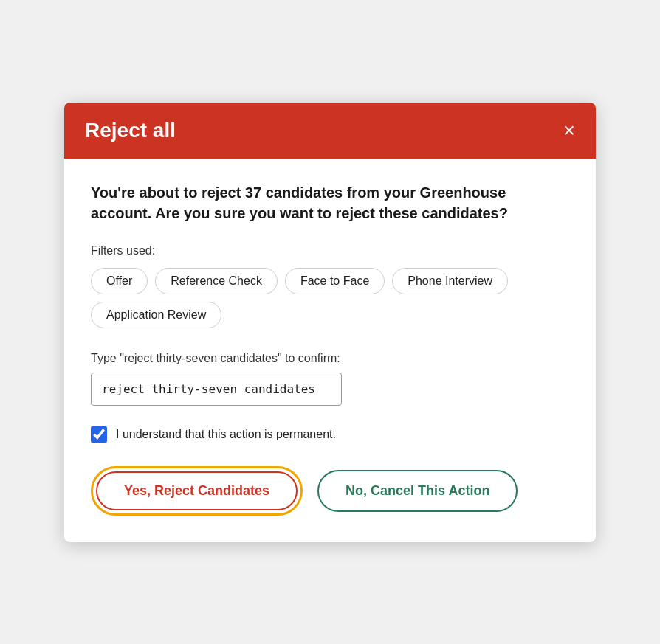  Describe the element at coordinates (330, 131) in the screenshot. I see `modal-header: Reject all ×` at that location.